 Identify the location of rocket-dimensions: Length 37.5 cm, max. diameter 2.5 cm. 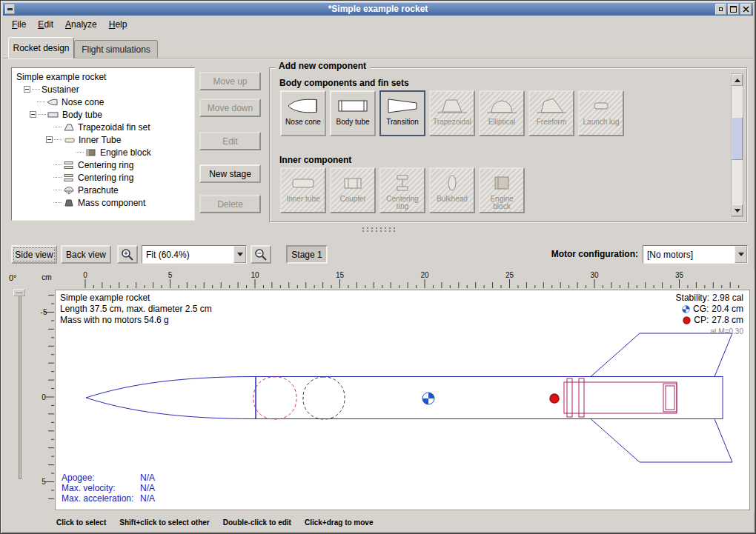
(136, 310).